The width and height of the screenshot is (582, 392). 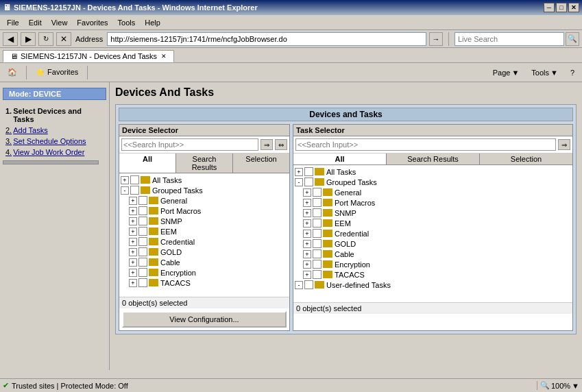 I want to click on view-config-button: View Configuration..., so click(x=204, y=319).